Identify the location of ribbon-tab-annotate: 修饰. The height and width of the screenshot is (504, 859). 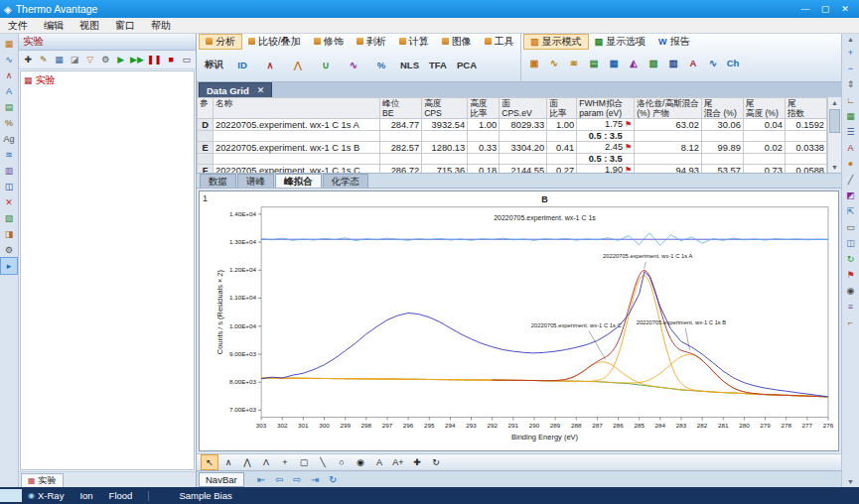
(329, 42).